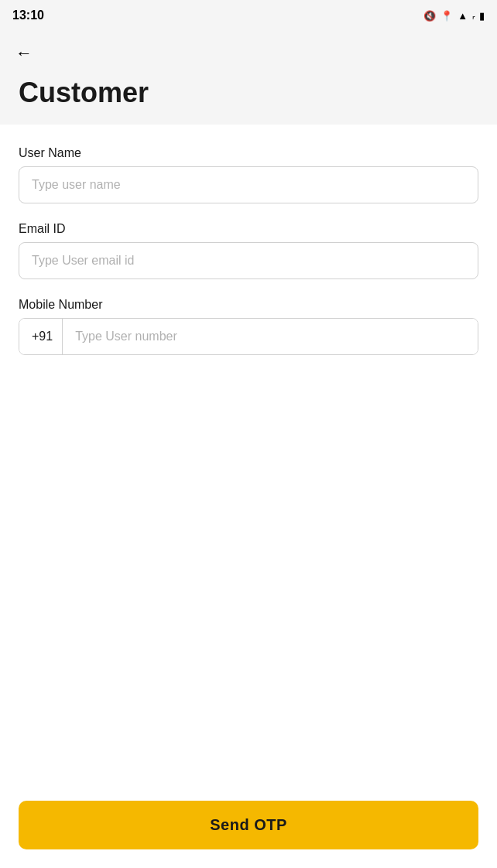 This screenshot has width=497, height=868. Describe the element at coordinates (248, 93) in the screenshot. I see `page-title: Customer` at that location.